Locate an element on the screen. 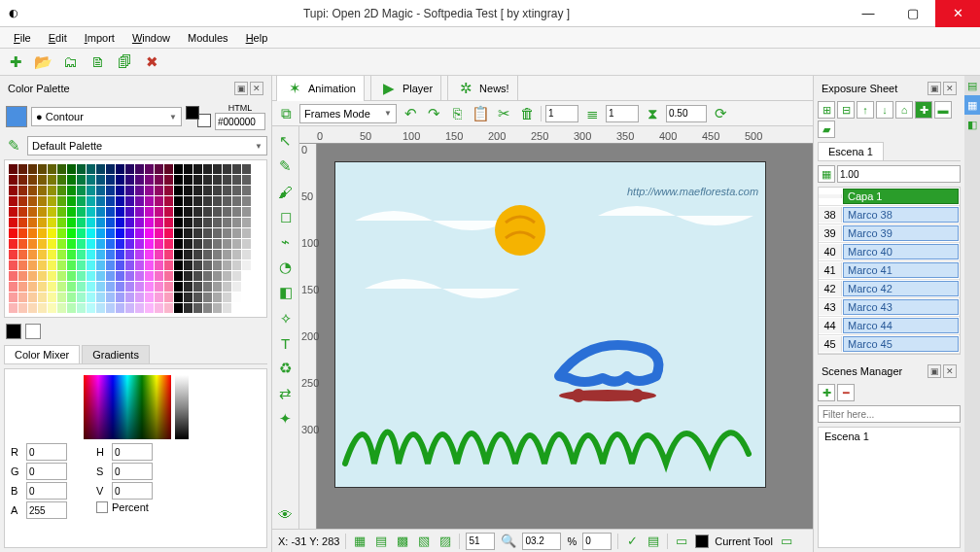 The width and height of the screenshot is (980, 552). exp-plus-icon: ✚ is located at coordinates (924, 110).